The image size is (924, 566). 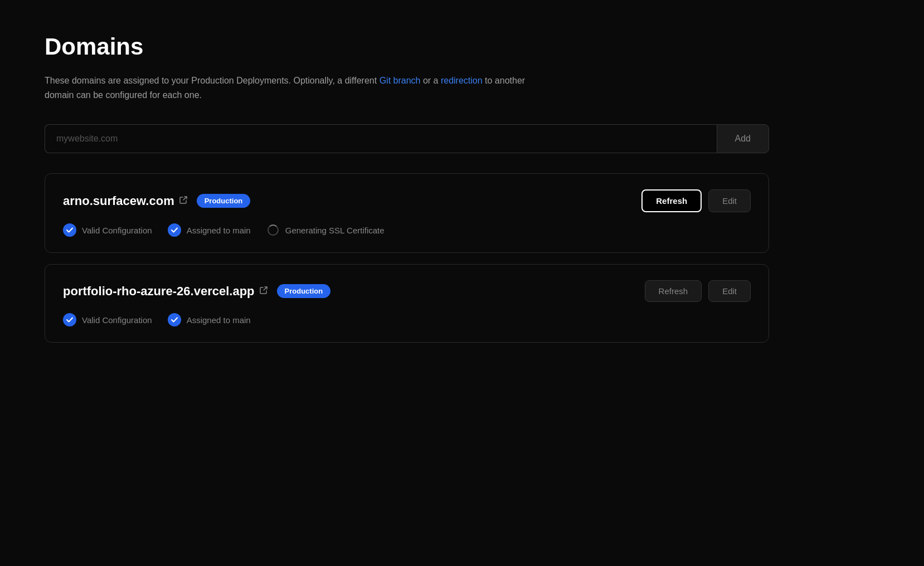 I want to click on production-badge-domain-1: Production, so click(x=224, y=201).